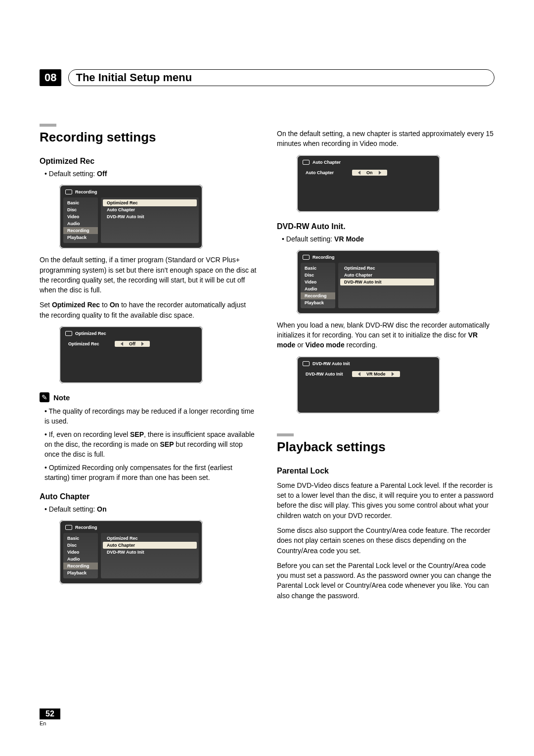 Image resolution: width=534 pixels, height=756 pixels. What do you see at coordinates (61, 398) in the screenshot?
I see `note-label: Note` at bounding box center [61, 398].